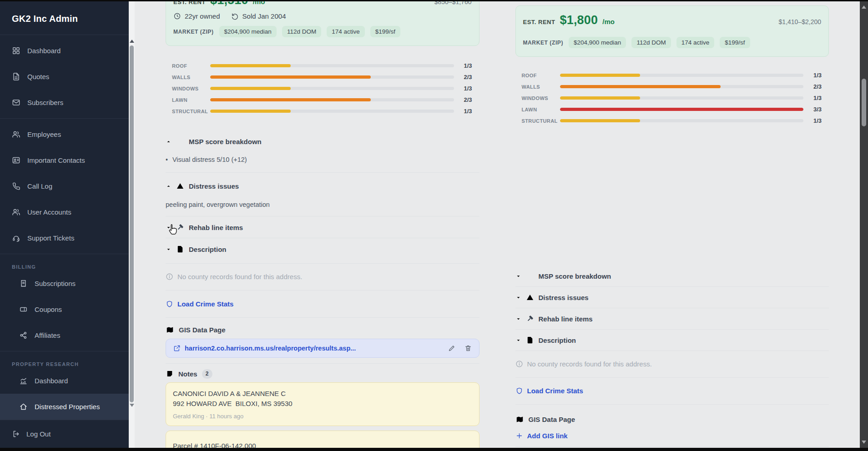 The width and height of the screenshot is (868, 451). Describe the element at coordinates (541, 110) in the screenshot. I see `bar-label: LAWN` at that location.